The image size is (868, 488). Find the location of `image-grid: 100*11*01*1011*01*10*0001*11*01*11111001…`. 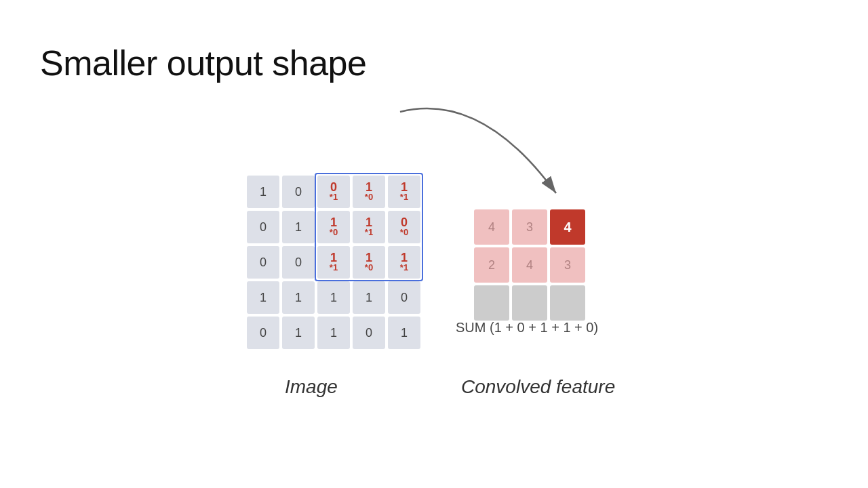

image-grid: 100*11*01*1011*01*10*0001*11*01*11111001… is located at coordinates (334, 262).